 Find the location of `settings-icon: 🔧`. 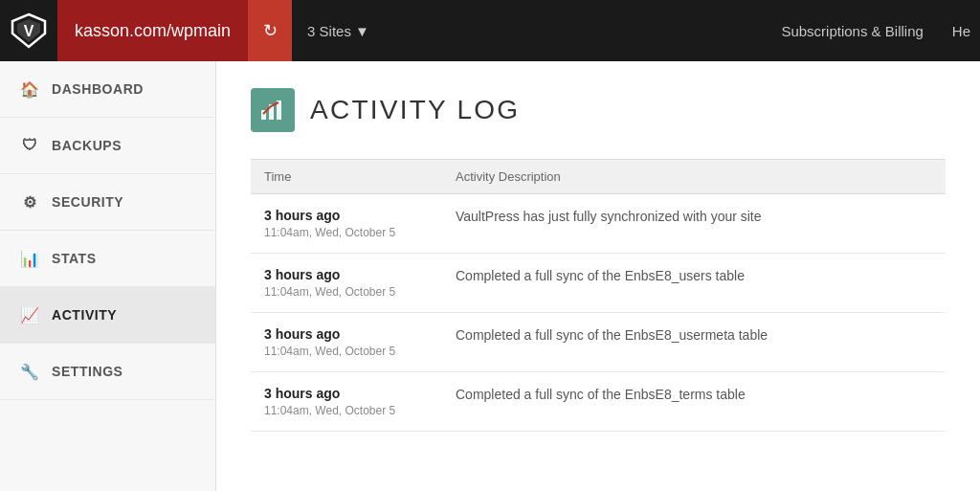

settings-icon: 🔧 is located at coordinates (30, 371).